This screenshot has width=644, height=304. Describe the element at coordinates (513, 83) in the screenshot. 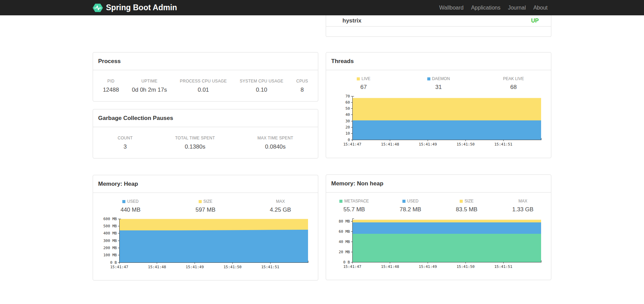

I see `legend-item-peak-live: PEAK LIVE 68` at that location.